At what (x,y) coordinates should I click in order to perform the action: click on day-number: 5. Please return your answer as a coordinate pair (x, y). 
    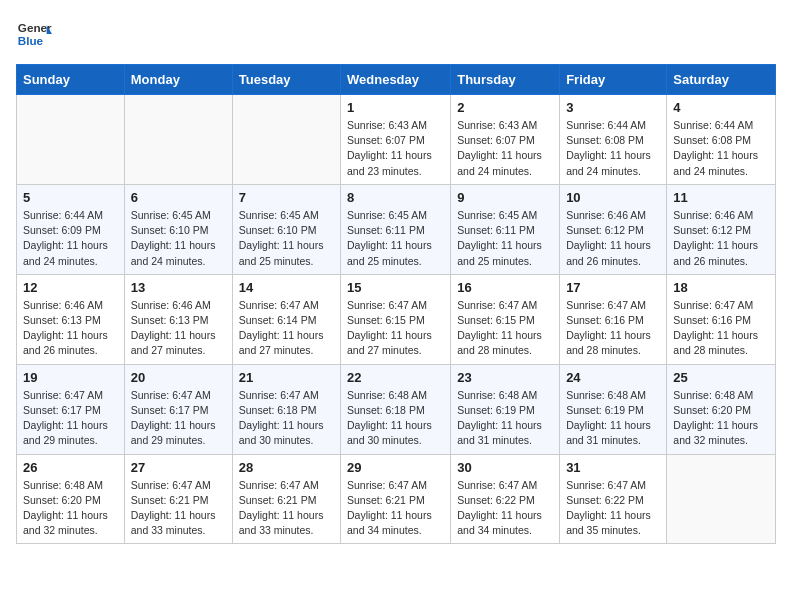
    Looking at the image, I should click on (70, 198).